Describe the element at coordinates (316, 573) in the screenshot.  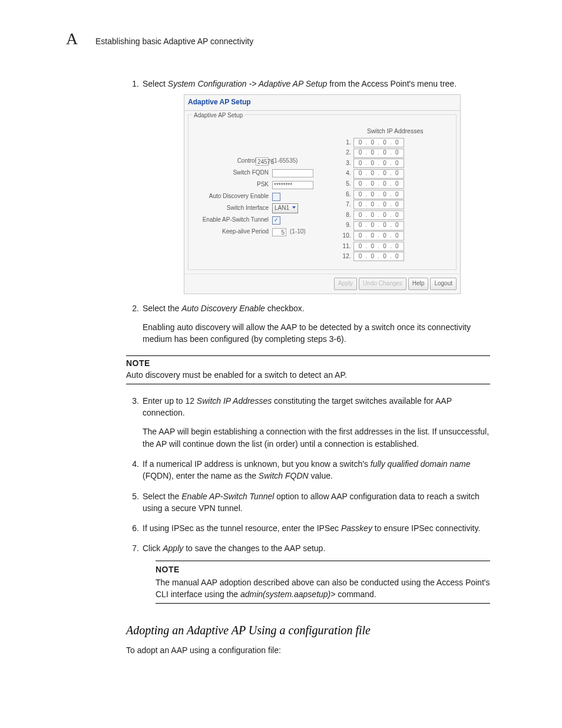
I see `step-7: 7.Click Apply to save the changes to the…` at that location.